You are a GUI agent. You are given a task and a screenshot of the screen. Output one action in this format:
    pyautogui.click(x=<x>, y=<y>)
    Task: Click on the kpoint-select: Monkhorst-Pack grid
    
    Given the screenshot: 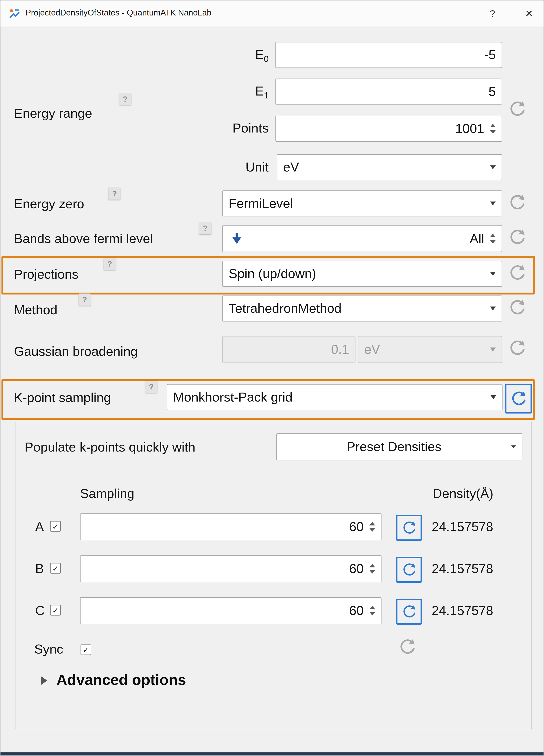 What is the action you would take?
    pyautogui.click(x=335, y=397)
    